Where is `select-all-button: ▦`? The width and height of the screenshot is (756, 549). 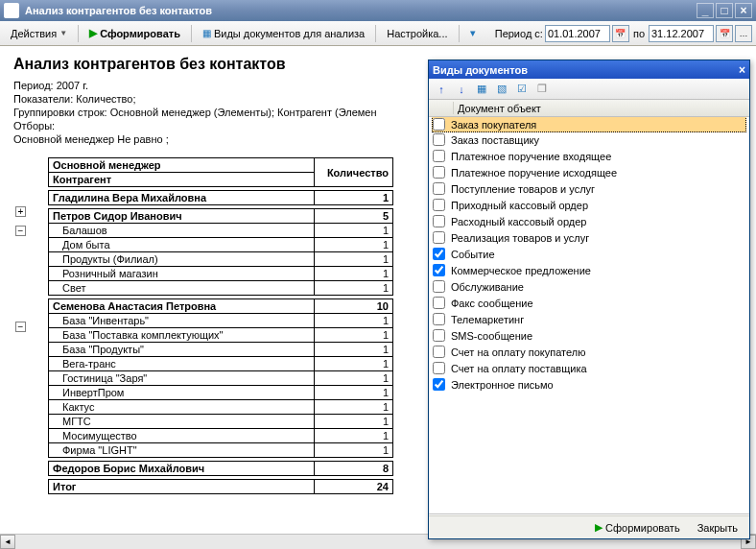
select-all-button: ▦ is located at coordinates (482, 89).